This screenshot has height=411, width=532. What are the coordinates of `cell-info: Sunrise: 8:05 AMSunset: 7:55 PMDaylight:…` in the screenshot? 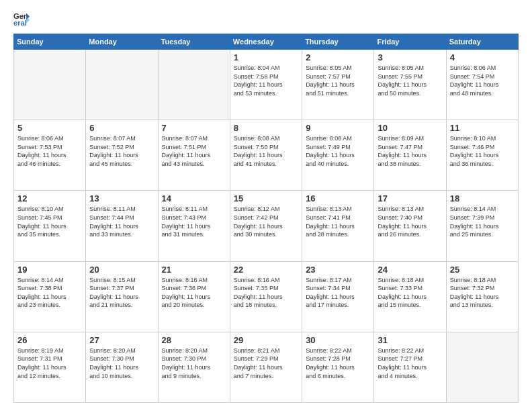 It's located at (410, 81).